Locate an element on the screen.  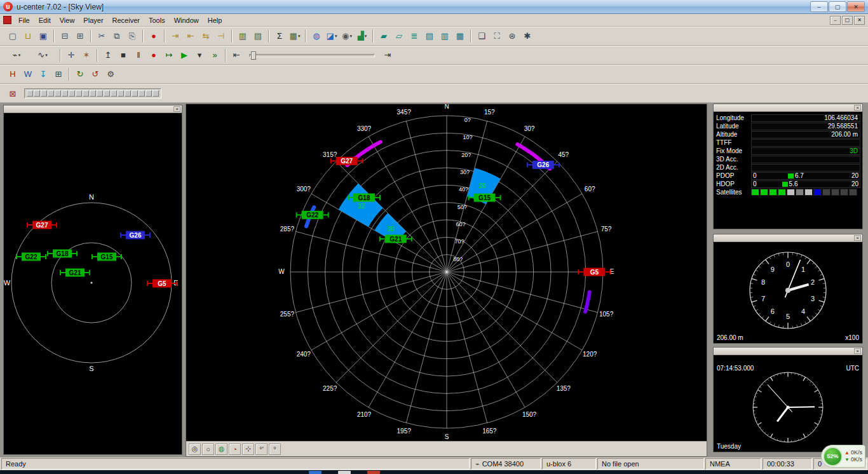
poll-config-button: ↺ is located at coordinates (95, 74).